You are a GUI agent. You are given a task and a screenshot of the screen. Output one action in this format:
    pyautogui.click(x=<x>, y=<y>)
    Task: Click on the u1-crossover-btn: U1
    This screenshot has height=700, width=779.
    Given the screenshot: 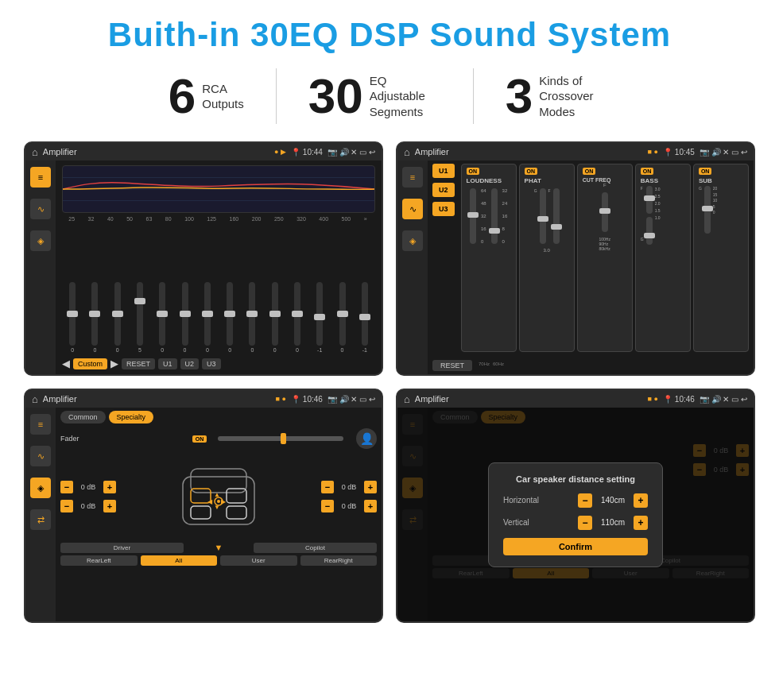 What is the action you would take?
    pyautogui.click(x=444, y=171)
    